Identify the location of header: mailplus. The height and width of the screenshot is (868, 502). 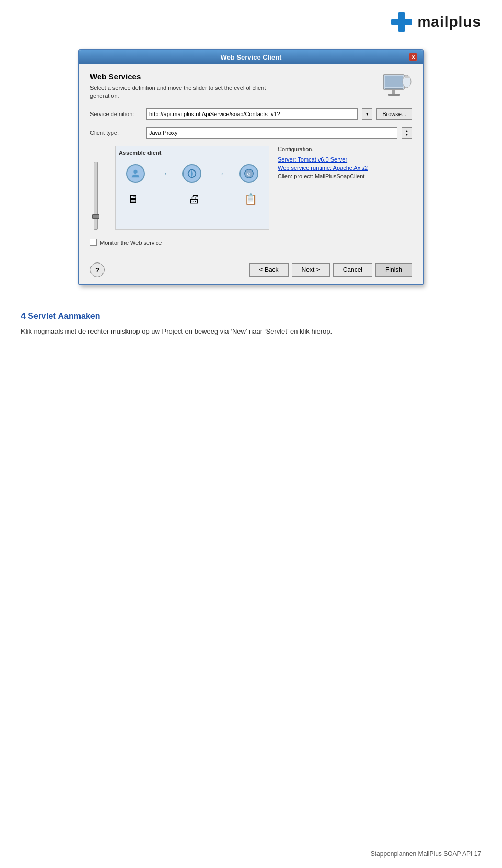
(251, 22).